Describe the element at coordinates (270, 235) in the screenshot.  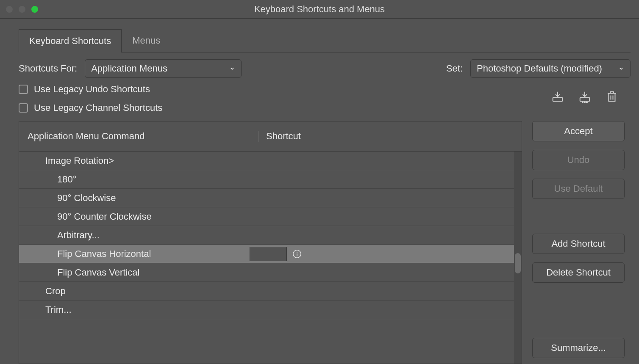
I see `table-row: Arbitrary...` at that location.